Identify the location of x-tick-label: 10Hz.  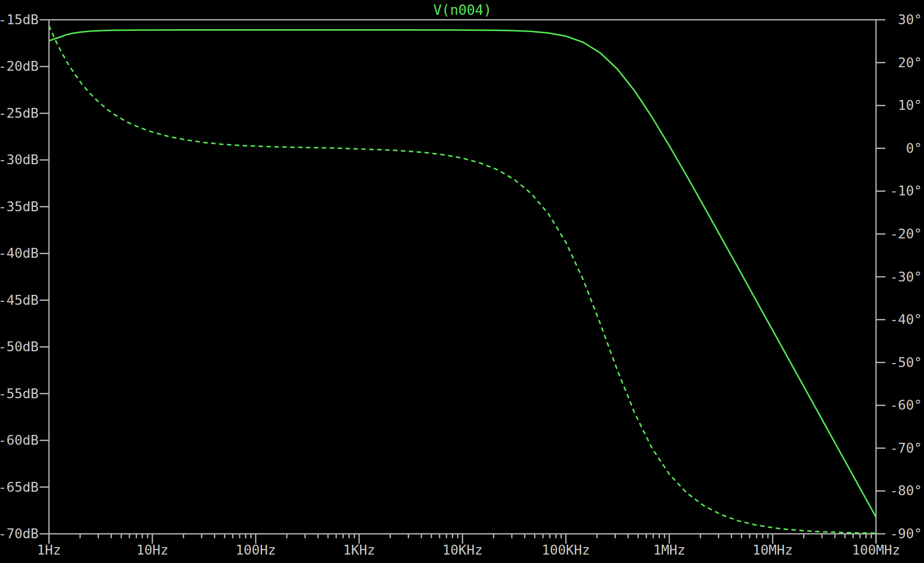
(152, 550).